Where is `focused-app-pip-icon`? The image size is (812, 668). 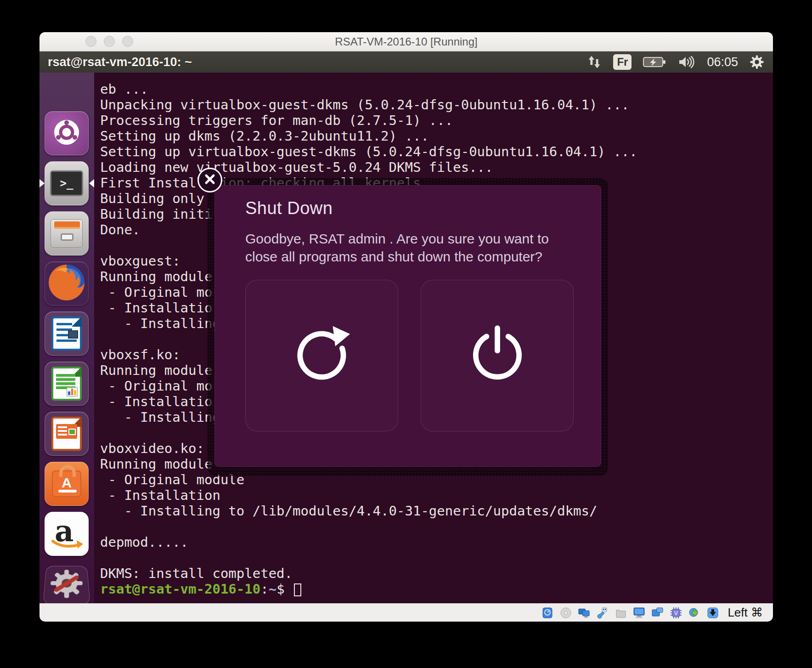 focused-app-pip-icon is located at coordinates (92, 183).